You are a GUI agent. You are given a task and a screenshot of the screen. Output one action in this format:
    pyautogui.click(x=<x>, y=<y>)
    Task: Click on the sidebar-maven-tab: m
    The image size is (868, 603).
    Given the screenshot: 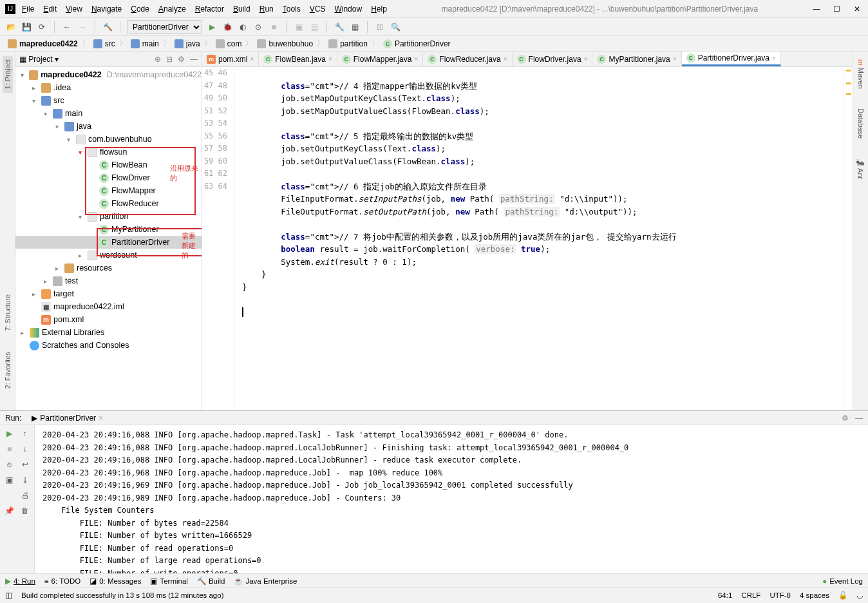 What is the action you would take?
    pyautogui.click(x=861, y=62)
    